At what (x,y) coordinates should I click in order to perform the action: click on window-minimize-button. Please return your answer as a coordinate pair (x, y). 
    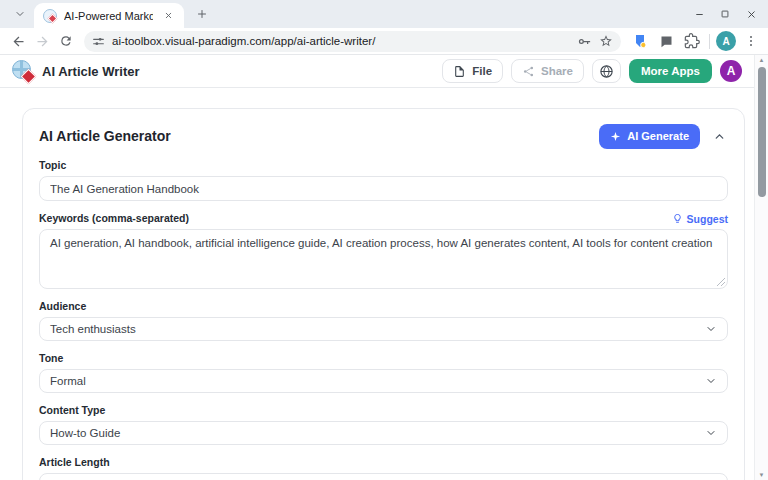
    Looking at the image, I should click on (699, 14).